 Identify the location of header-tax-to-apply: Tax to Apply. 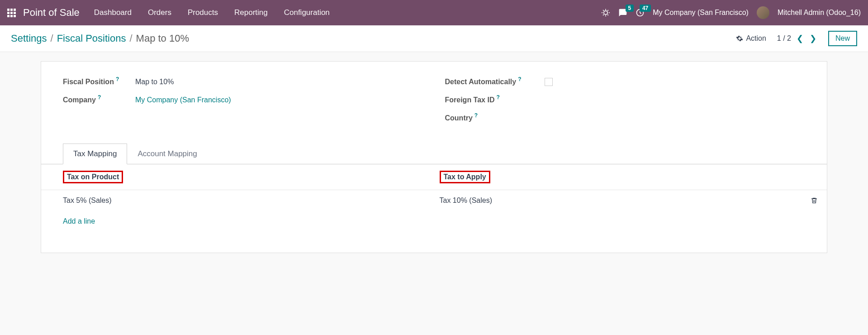
(465, 177).